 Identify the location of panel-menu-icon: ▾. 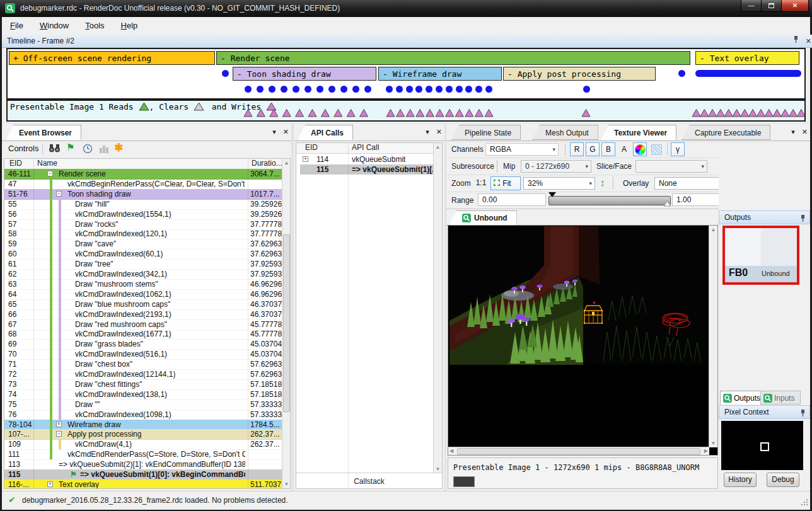
(274, 132).